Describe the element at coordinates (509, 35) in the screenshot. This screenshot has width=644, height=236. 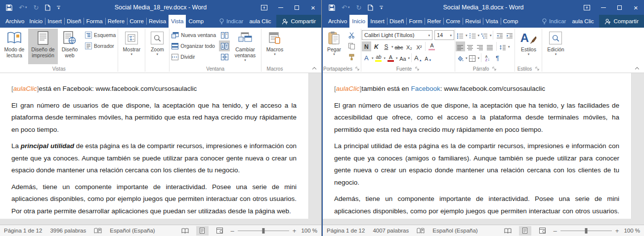
I see `increase-indent-button` at that location.